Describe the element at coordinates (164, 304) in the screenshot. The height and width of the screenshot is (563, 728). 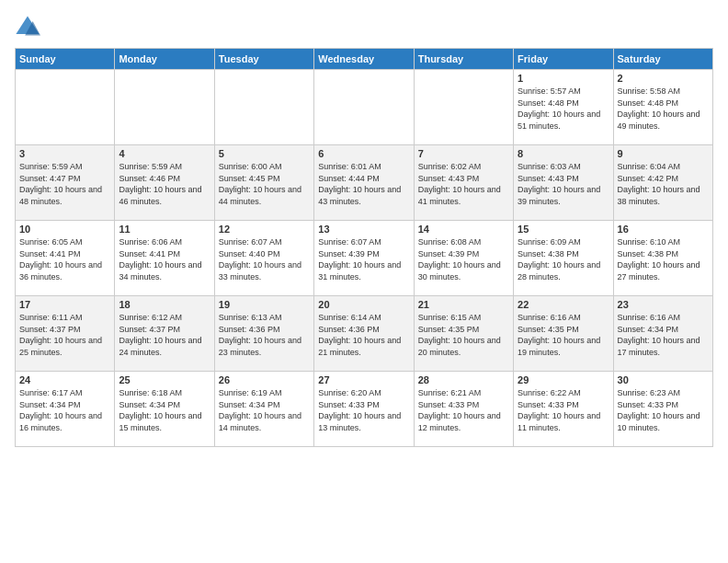
I see `day-number: 18` at that location.